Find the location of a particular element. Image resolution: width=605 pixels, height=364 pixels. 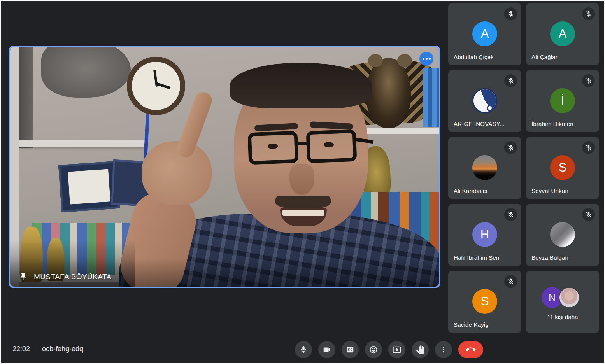

participant-name: Sevval Unkun is located at coordinates (550, 191).